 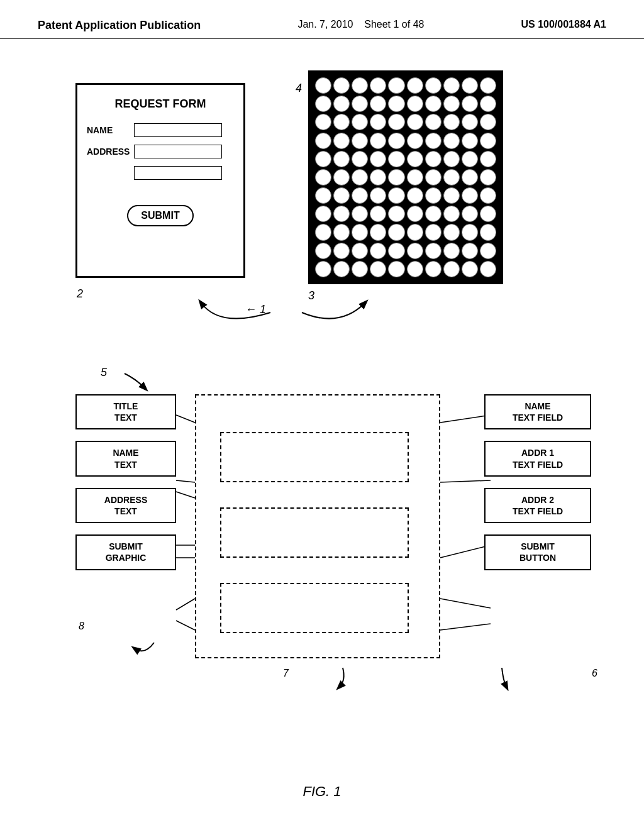 What do you see at coordinates (538, 488) in the screenshot?
I see `right-column: NAMETEXT FIELD ADDR 1TEXT FIELD ADDR 2TE…` at bounding box center [538, 488].